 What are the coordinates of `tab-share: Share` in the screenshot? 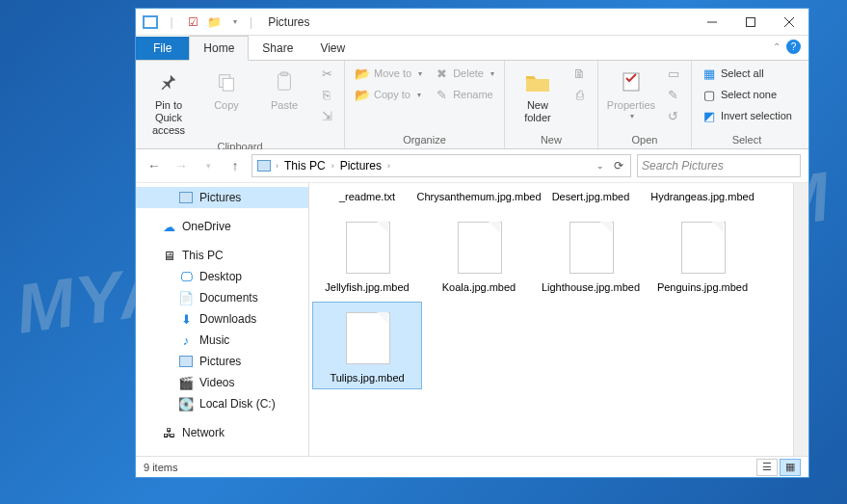 It's located at (278, 48).